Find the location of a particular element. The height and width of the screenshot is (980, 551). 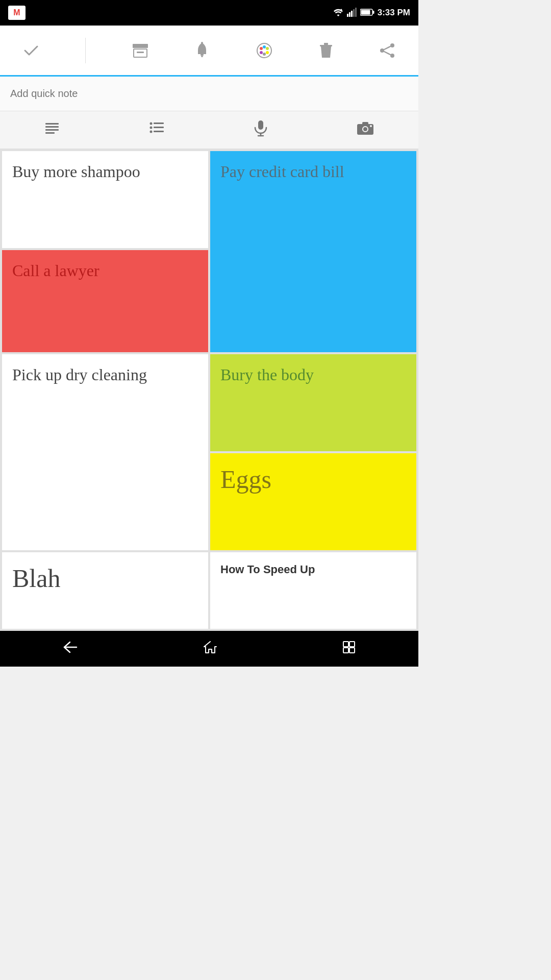

voice-note-button is located at coordinates (261, 130).